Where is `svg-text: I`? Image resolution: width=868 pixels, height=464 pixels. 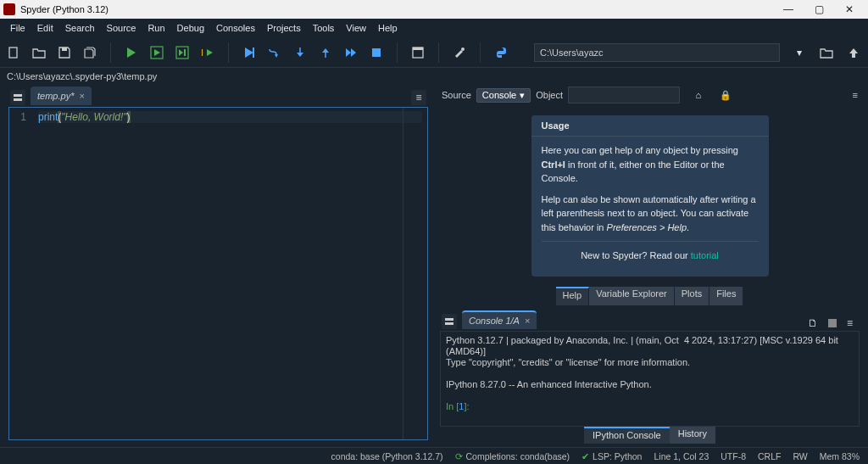 svg-text: I is located at coordinates (202, 53).